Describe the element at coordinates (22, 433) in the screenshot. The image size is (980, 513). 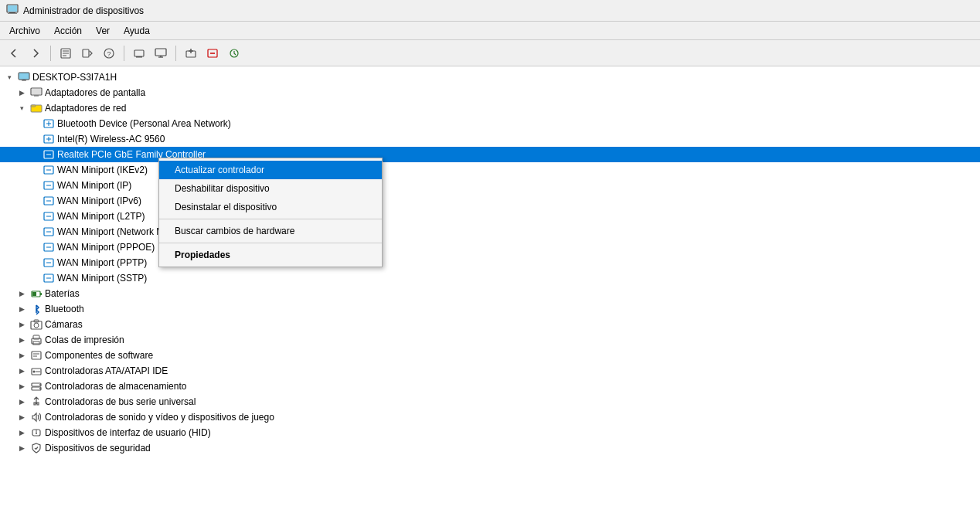
I see `expand-hid-icon: ▶` at that location.